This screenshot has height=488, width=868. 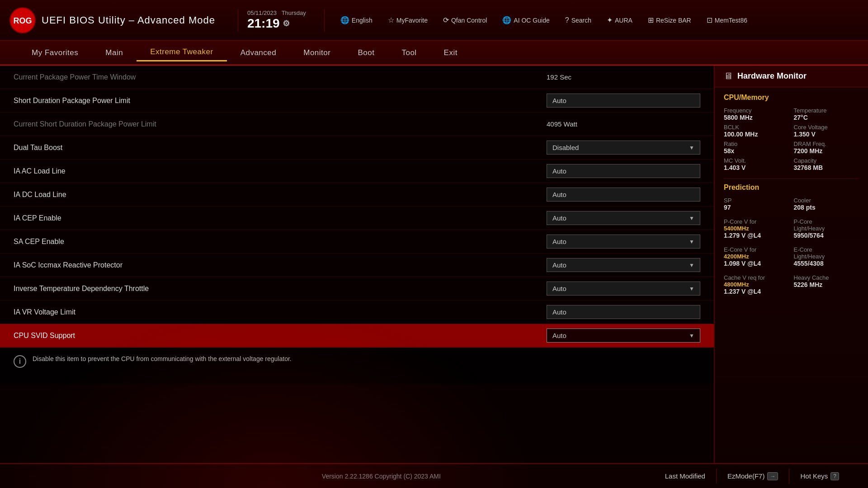 What do you see at coordinates (727, 20) in the screenshot?
I see `nav-memtest: ⊡ MemTest86` at bounding box center [727, 20].